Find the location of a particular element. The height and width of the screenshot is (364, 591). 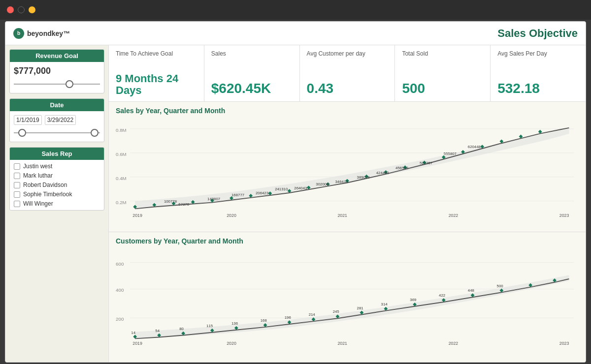

svg-text: 241310 is located at coordinates (282, 189).